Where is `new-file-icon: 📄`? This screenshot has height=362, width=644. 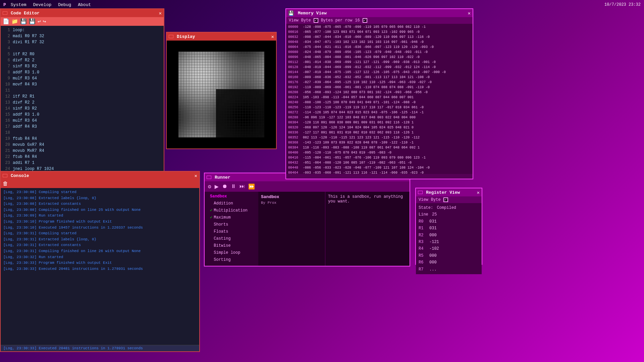
new-file-icon: 📄 is located at coordinates (6, 21).